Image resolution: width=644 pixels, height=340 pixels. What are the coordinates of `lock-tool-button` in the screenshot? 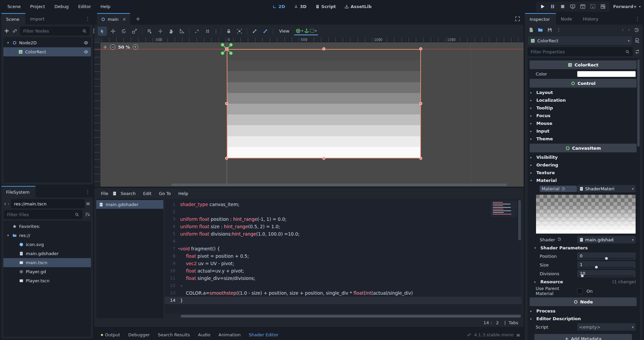 It's located at (229, 31).